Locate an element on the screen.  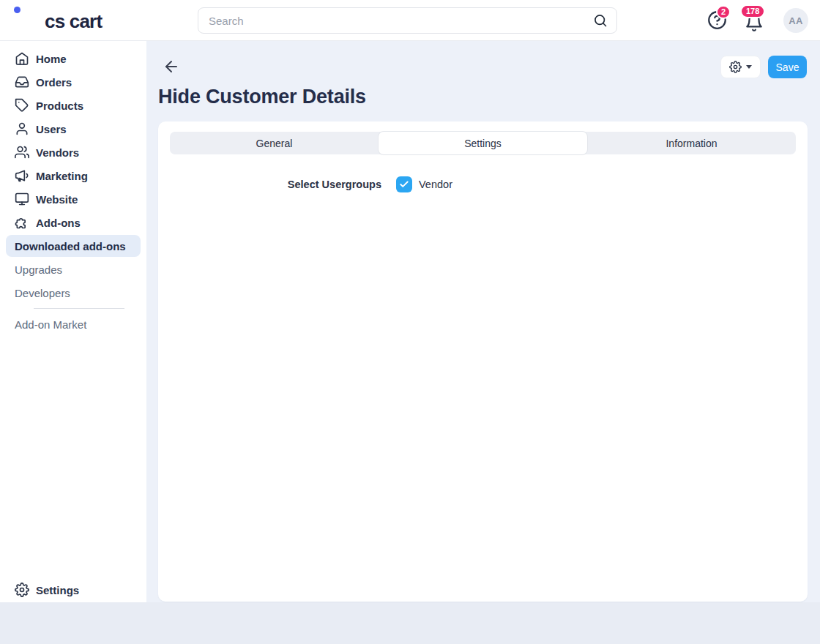
save-button: Save is located at coordinates (788, 67).